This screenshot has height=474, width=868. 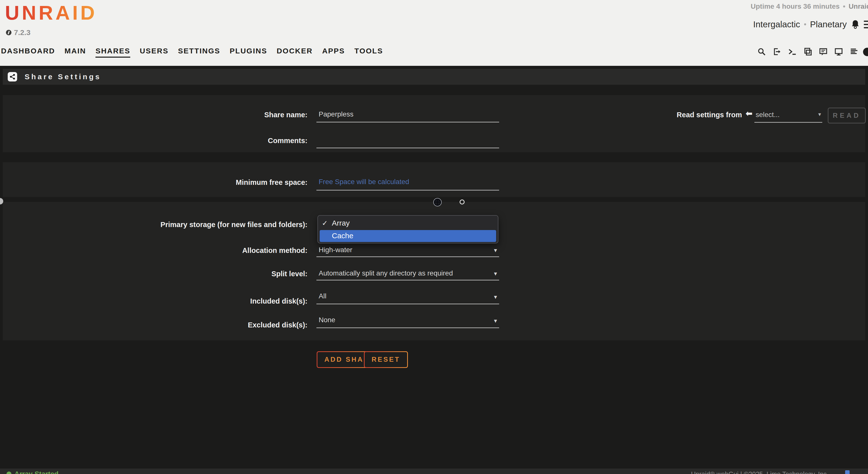 What do you see at coordinates (179, 182) in the screenshot?
I see `min-free-space-label: Minimum free space:` at bounding box center [179, 182].